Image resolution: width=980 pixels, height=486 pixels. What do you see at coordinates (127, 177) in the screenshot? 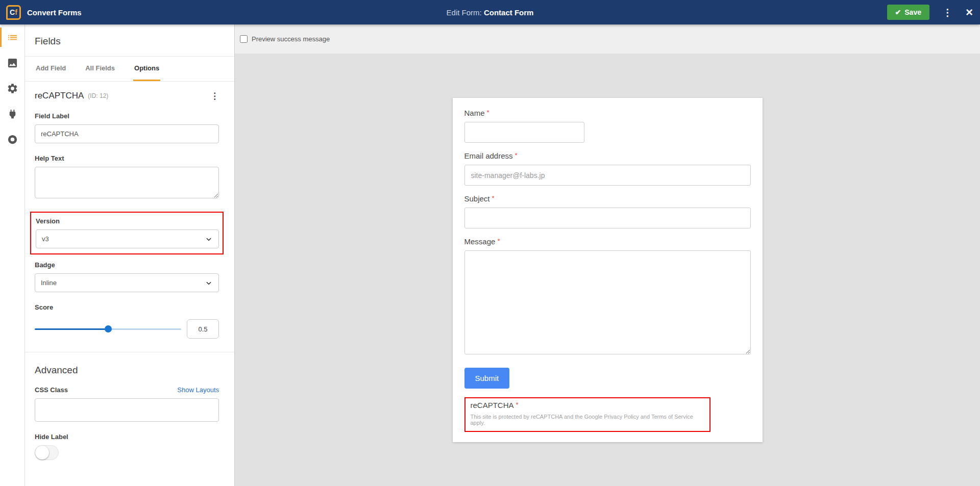
I see `help-text-group: Help Text` at bounding box center [127, 177].